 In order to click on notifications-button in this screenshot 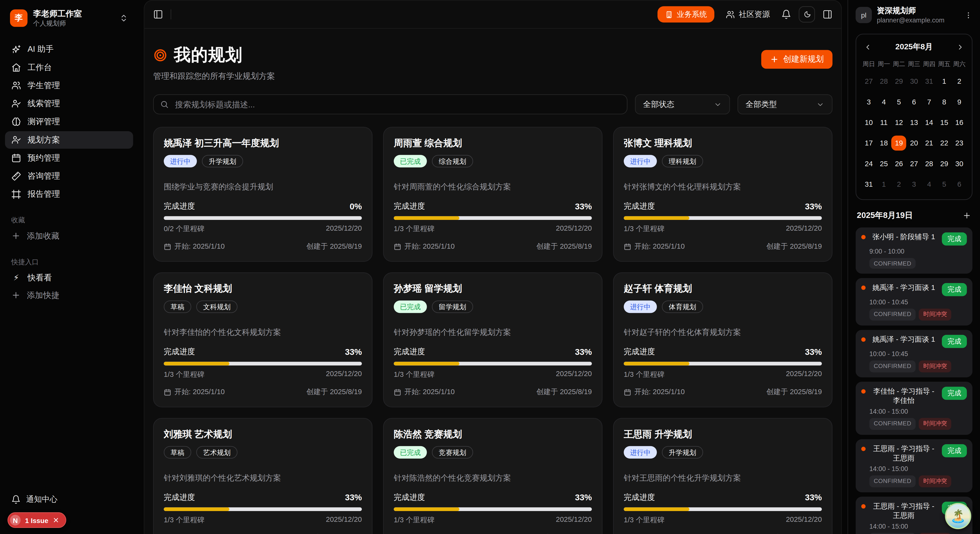, I will do `click(786, 14)`.